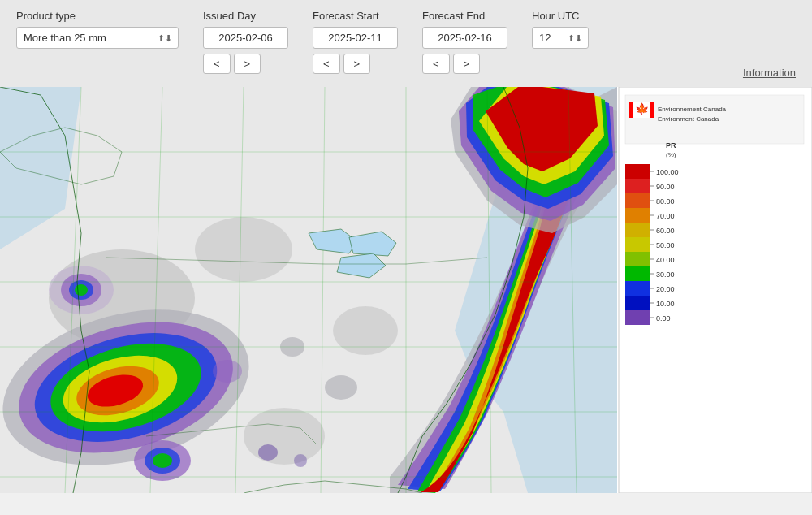 This screenshot has height=515, width=812. Describe the element at coordinates (464, 42) in the screenshot. I see `forecast-end-group: Forecast End 2025-02-16 < >` at that location.